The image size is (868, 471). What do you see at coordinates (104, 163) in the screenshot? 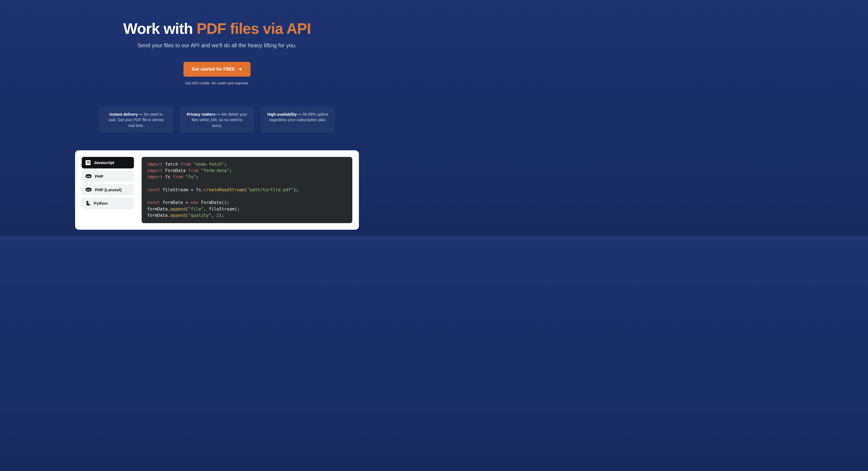
I see `tab-label: Javascript` at bounding box center [104, 163].